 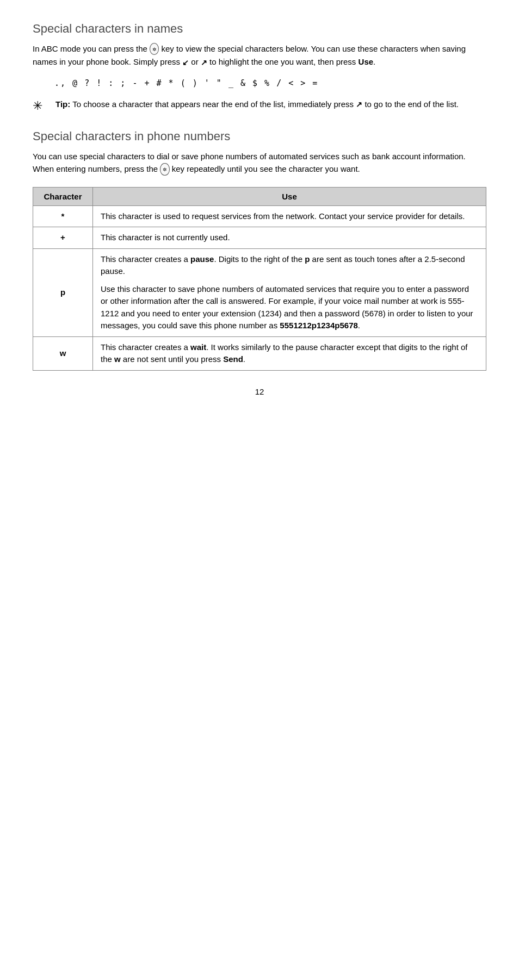 I want to click on section2-title: Special characters in phone numbers, so click(x=260, y=136).